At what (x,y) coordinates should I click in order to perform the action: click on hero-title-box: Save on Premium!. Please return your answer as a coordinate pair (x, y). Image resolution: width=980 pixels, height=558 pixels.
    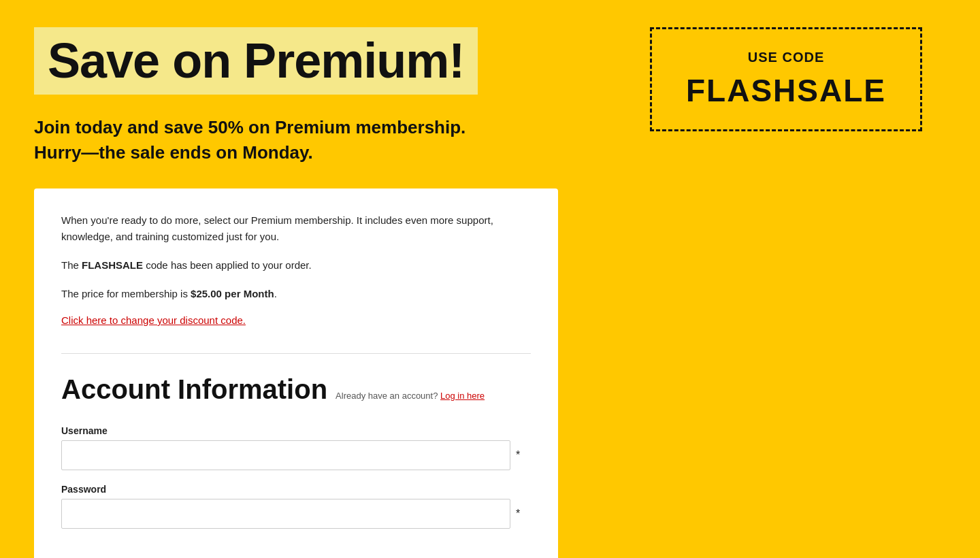
    Looking at the image, I should click on (256, 61).